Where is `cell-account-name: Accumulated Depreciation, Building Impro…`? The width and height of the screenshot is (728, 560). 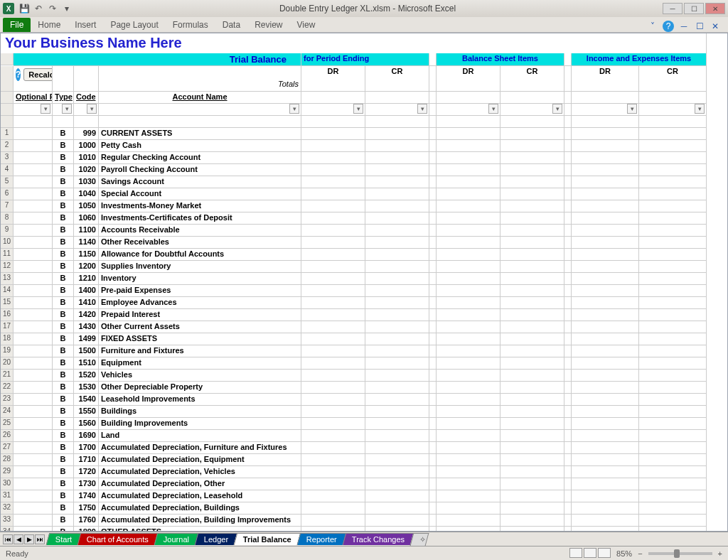 cell-account-name: Accumulated Depreciation, Building Impro… is located at coordinates (200, 520).